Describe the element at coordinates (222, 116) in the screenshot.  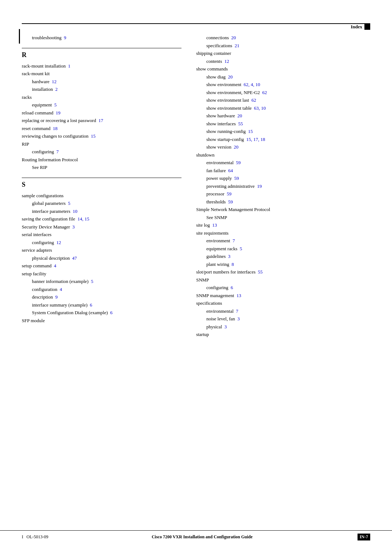
I see `entry-text: show hardware` at that location.